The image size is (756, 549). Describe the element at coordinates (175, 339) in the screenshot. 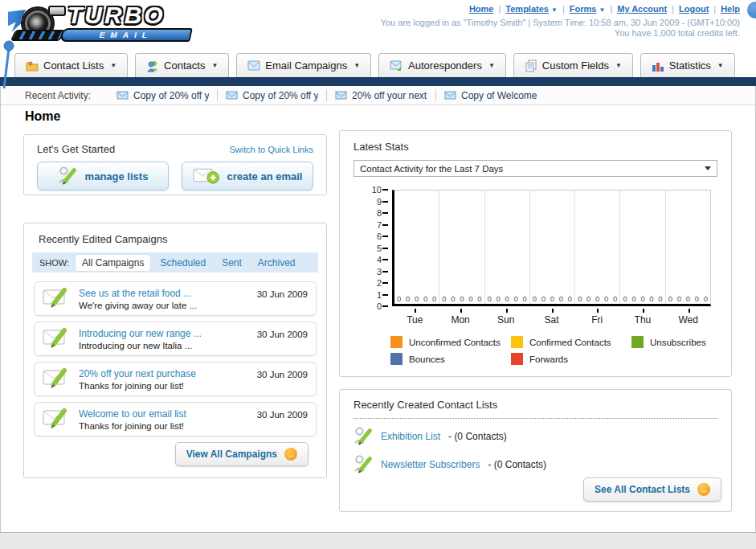

I see `campaign-row: Introducing our new range ... Introducin…` at that location.